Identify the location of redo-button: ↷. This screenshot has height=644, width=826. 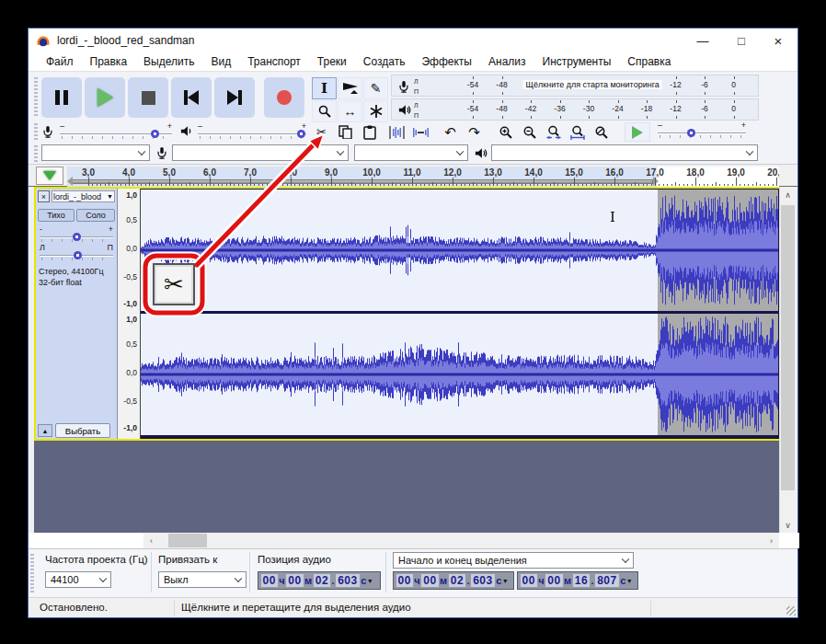
(475, 132).